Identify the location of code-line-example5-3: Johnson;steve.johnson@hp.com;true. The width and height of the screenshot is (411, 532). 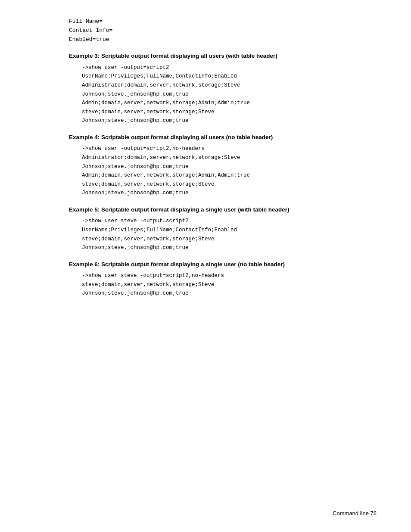
(225, 248).